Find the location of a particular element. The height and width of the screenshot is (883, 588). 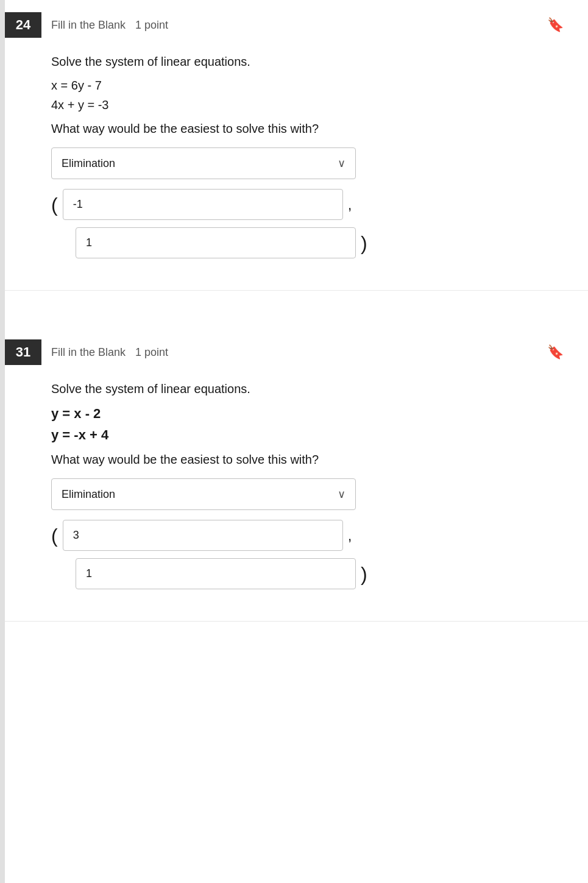

dropdown-container-31: Elimination ∨ is located at coordinates (307, 494).